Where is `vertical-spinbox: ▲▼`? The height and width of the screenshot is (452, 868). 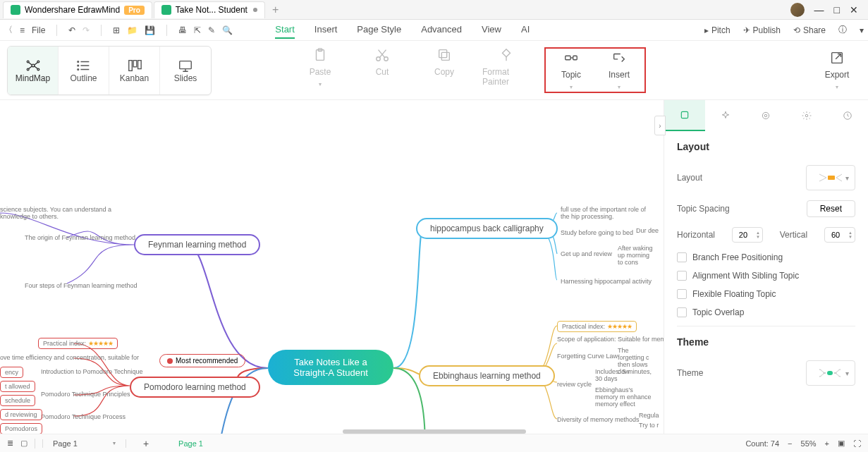
vertical-spinbox: ▲▼ is located at coordinates (840, 235).